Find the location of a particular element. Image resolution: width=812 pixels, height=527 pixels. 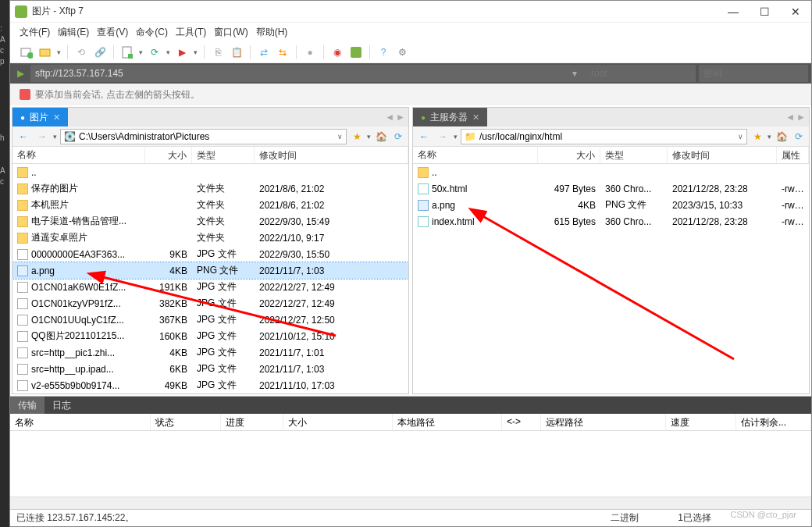

sync-left-icon: ⇄ is located at coordinates (264, 52).